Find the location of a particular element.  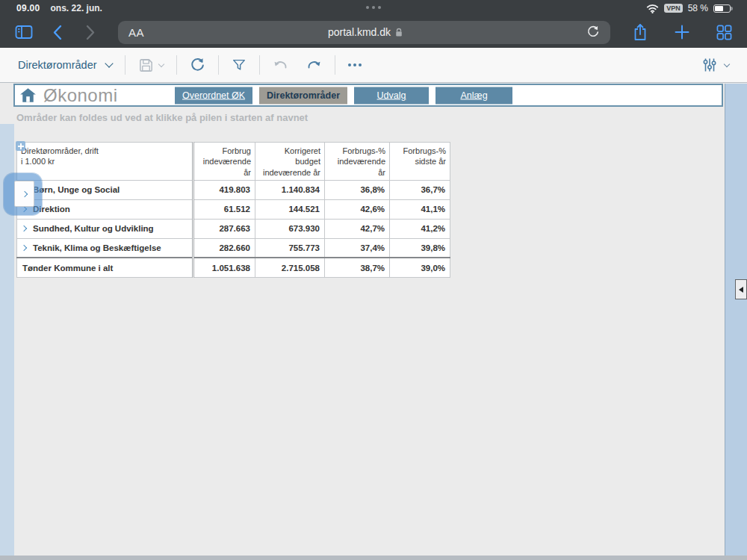

column-header-forbrug: Forbrug indeværende år is located at coordinates (224, 161).